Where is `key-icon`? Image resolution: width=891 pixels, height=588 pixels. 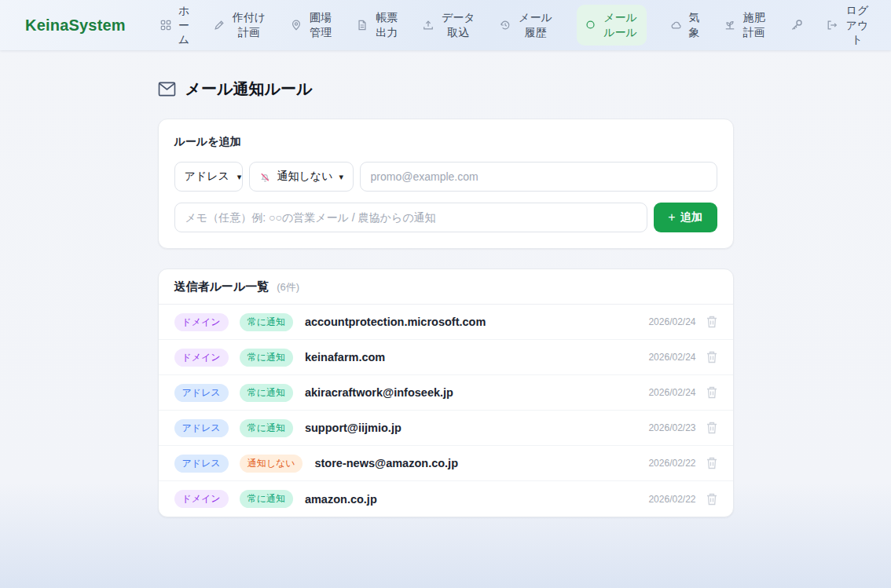
key-icon is located at coordinates (797, 25).